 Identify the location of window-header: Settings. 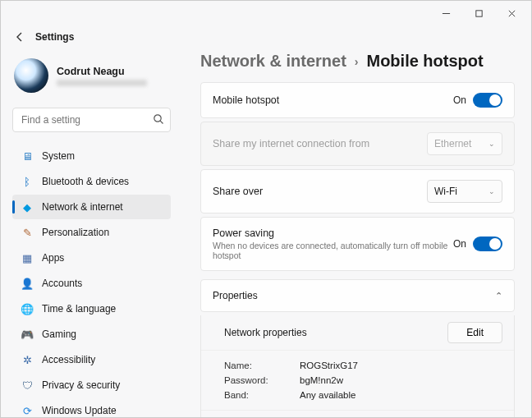
(266, 37).